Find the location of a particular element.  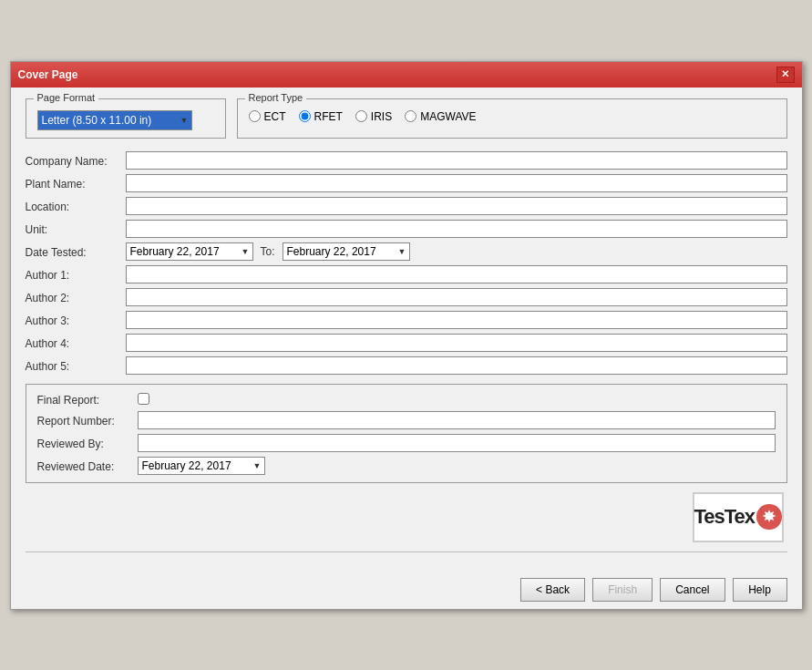

location-input is located at coordinates (457, 206).